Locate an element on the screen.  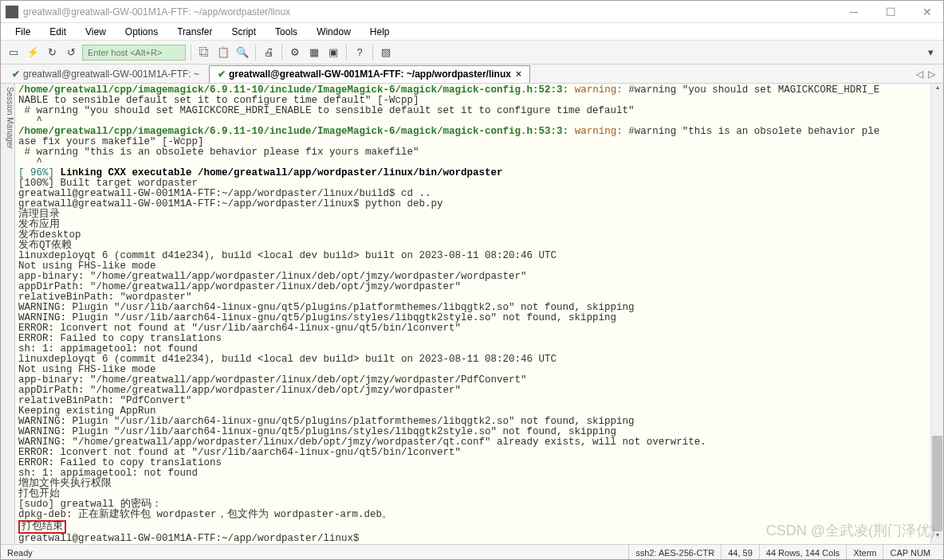
maximize-button: ☐ is located at coordinates (891, 12).